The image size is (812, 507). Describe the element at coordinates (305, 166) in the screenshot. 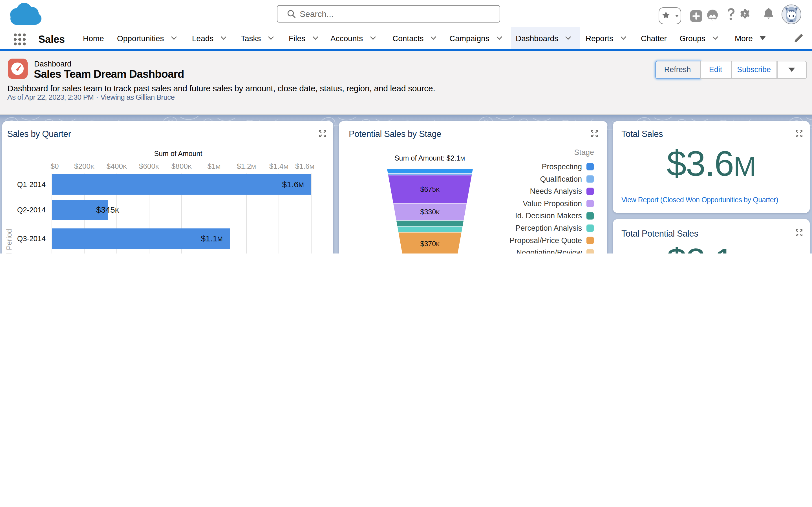

I see `svg-text: $1.6M` at that location.